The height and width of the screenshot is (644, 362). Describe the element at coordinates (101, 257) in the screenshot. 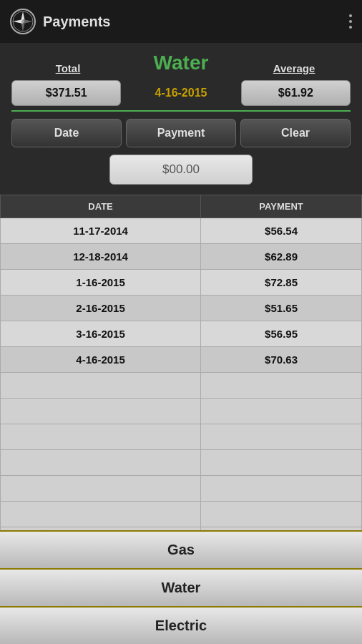

I see `cell-date: 12-18-2014` at that location.